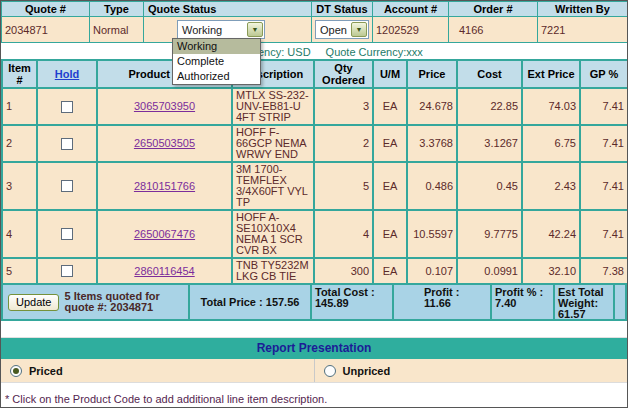  I want to click on ext-price: 32.10, so click(551, 271).